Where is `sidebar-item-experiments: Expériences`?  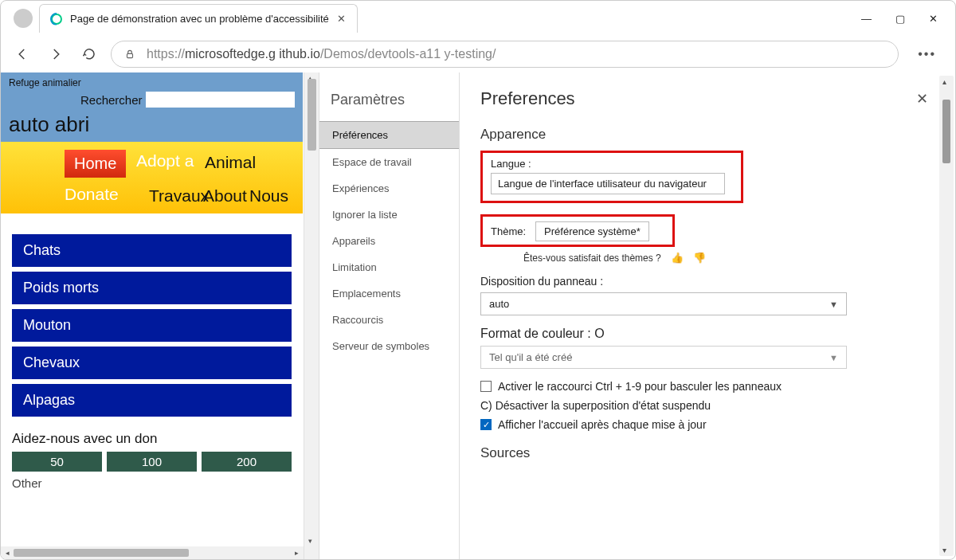
sidebar-item-experiments: Expériences is located at coordinates (389, 188).